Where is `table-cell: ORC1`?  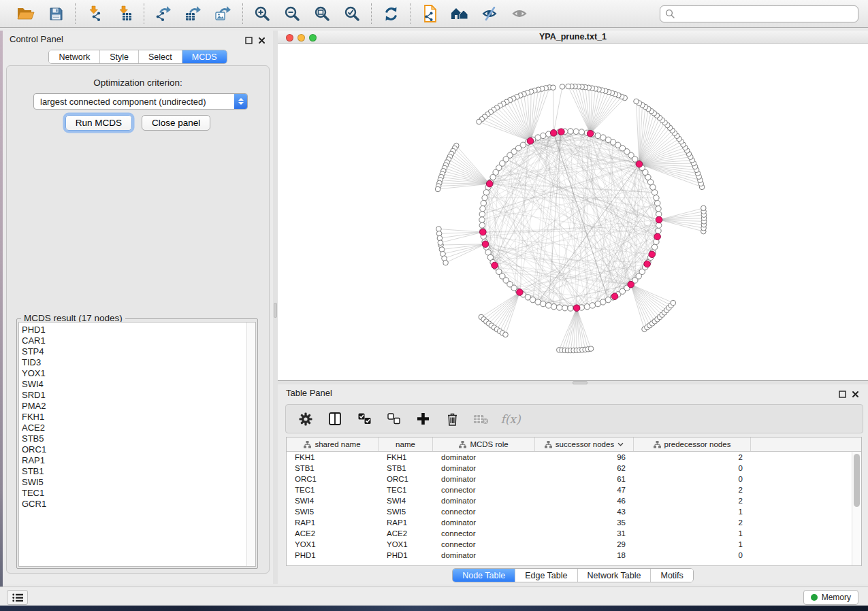
table-cell: ORC1 is located at coordinates (406, 479).